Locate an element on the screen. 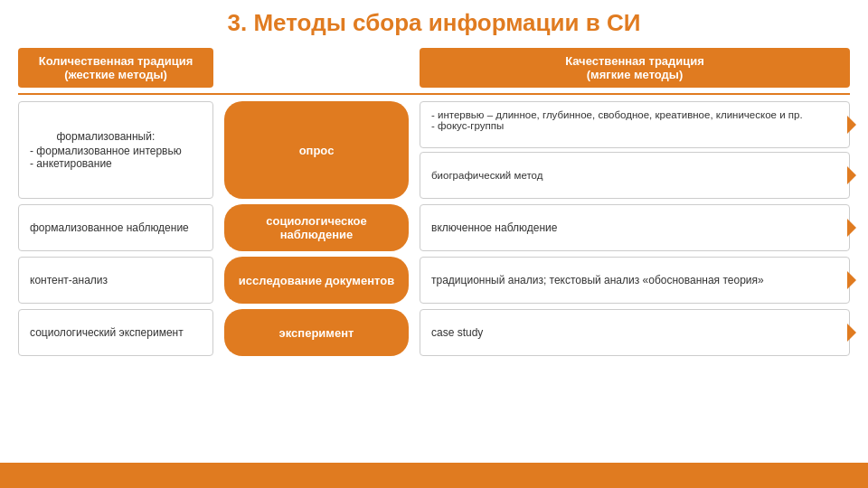 This screenshot has height=488, width=868. row1-right-bottom-cell: биографический метод is located at coordinates (635, 175).